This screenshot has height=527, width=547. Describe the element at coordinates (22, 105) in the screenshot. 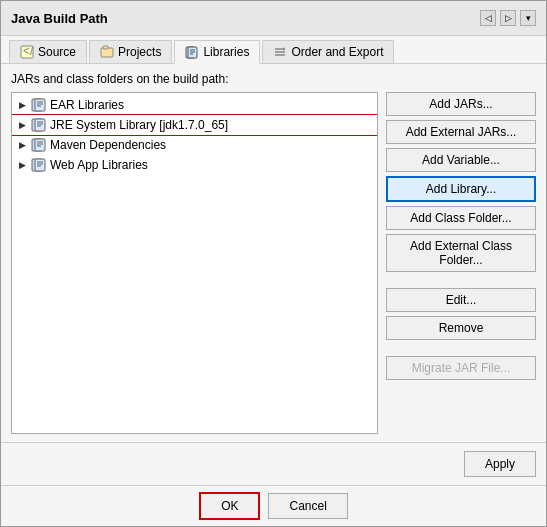

I see `ear-expander: ▶` at that location.